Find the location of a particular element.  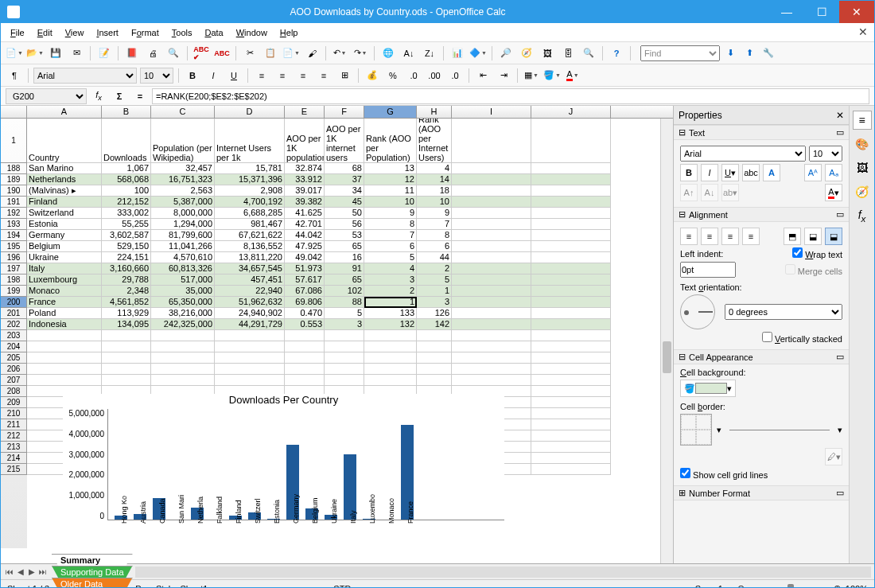

align-center-button: ≡ is located at coordinates (282, 76).